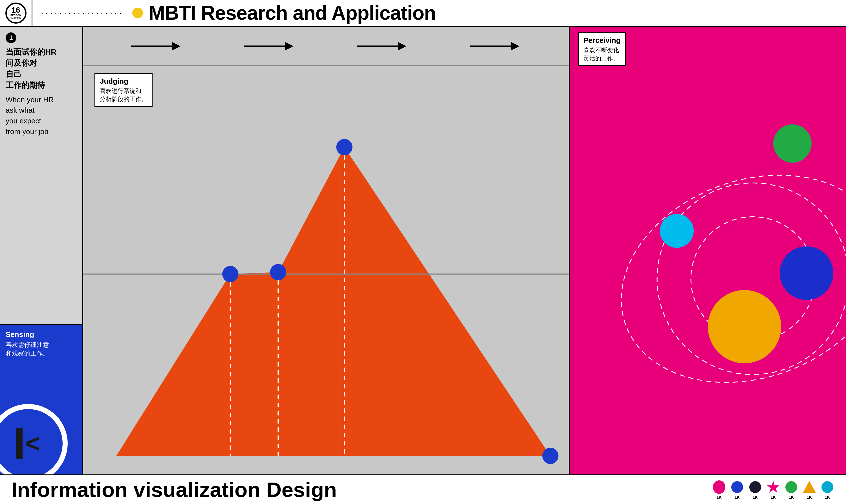 The width and height of the screenshot is (846, 504). What do you see at coordinates (791, 487) in the screenshot?
I see `icon-green-blob` at bounding box center [791, 487].